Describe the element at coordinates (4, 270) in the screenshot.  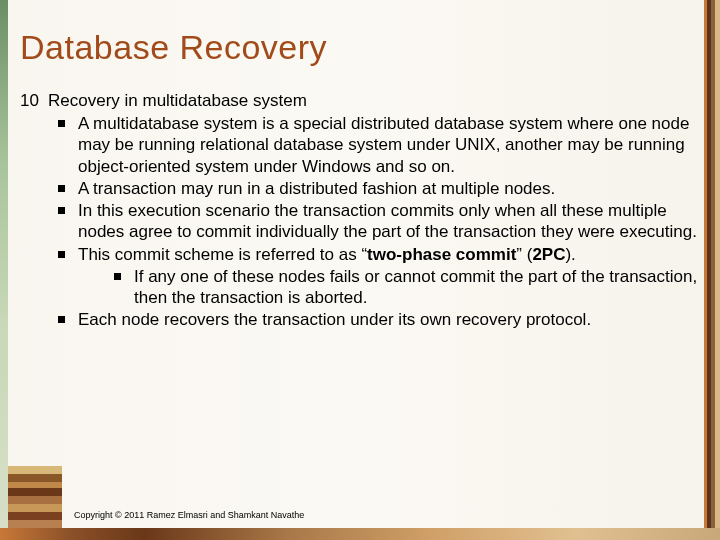
I see `left-decoration` at that location.